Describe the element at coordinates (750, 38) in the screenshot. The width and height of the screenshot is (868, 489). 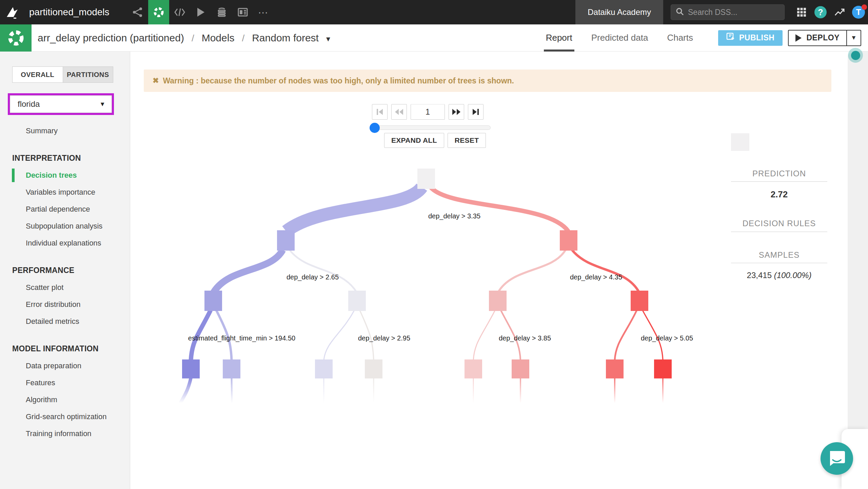
I see `publish-button: PUBLISH` at that location.